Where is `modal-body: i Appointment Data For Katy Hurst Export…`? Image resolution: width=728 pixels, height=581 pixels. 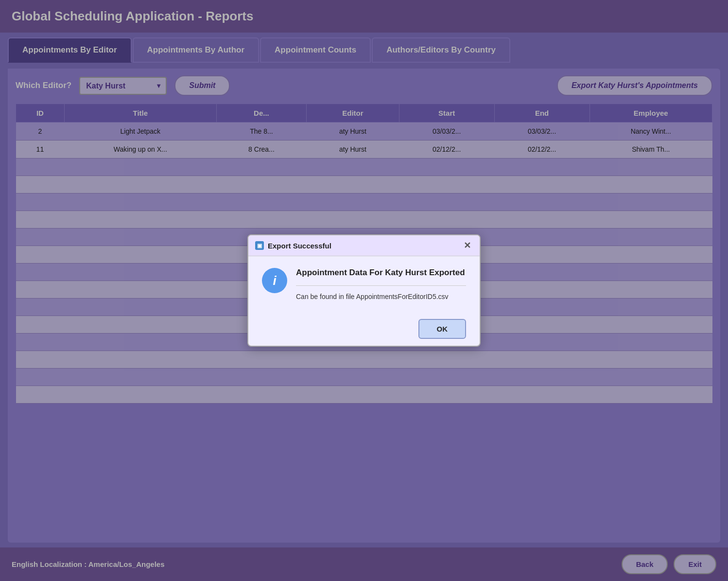
modal-body: i Appointment Data For Katy Hurst Export… is located at coordinates (364, 284).